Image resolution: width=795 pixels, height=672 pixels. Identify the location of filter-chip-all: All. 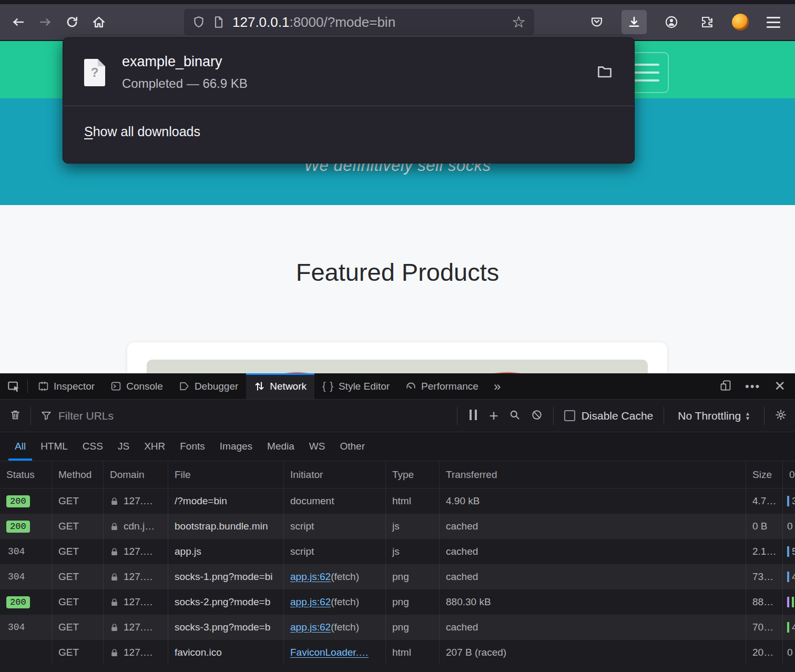
(20, 446).